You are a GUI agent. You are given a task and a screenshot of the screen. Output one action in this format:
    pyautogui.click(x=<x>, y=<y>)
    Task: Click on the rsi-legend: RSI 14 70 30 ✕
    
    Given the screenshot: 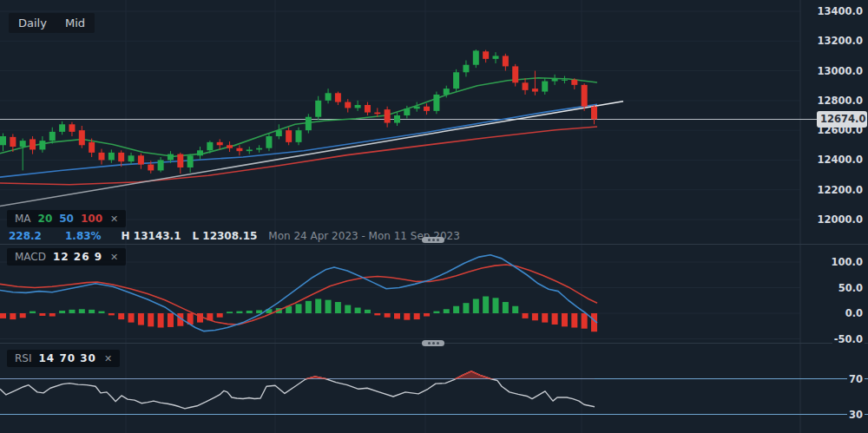 What is the action you would take?
    pyautogui.click(x=63, y=358)
    